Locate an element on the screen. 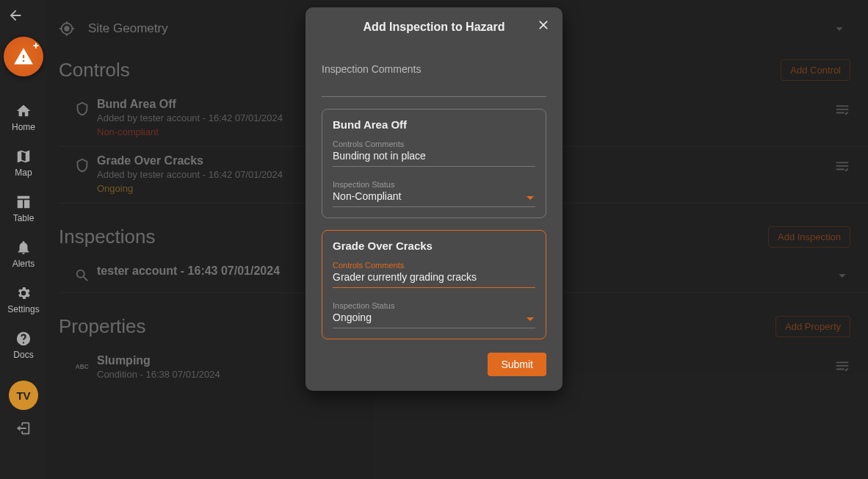 This screenshot has height=479, width=868. control-card-bund: Bund Area Off Controls Comments Bunding … is located at coordinates (434, 163).